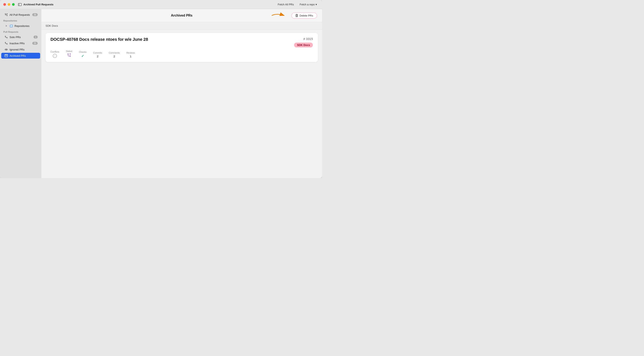 The width and height of the screenshot is (644, 356). What do you see at coordinates (69, 54) in the screenshot?
I see `pr-meta-status: Status` at bounding box center [69, 54].